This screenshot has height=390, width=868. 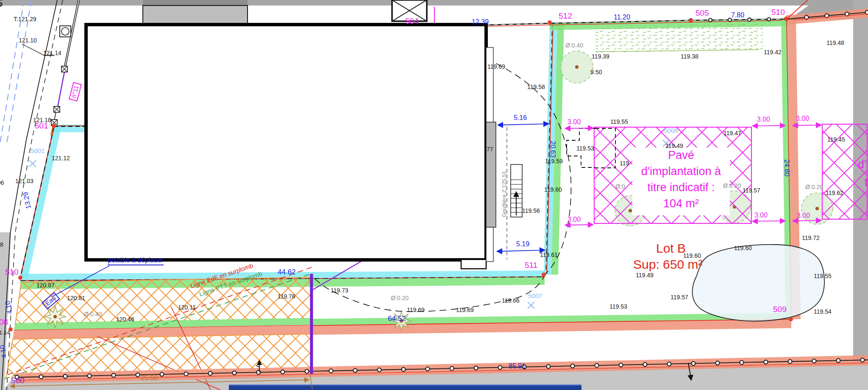 What do you see at coordinates (758, 283) in the screenshot?
I see `pond` at bounding box center [758, 283].